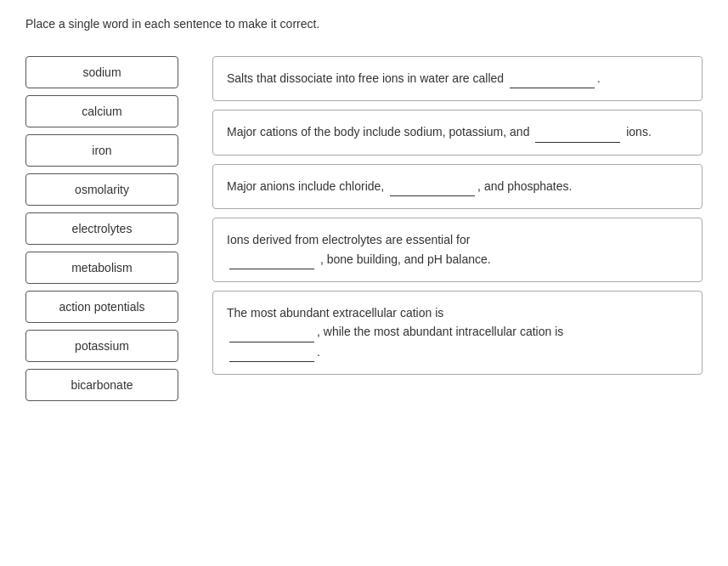 The image size is (728, 566). What do you see at coordinates (102, 190) in the screenshot?
I see `word-item-osmolarity: osmolarity` at bounding box center [102, 190].